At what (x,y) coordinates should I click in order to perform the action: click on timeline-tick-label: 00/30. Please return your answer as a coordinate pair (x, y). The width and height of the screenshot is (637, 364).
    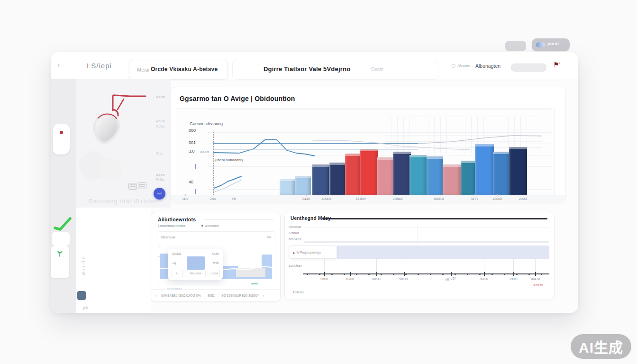
    Looking at the image, I should click on (376, 279).